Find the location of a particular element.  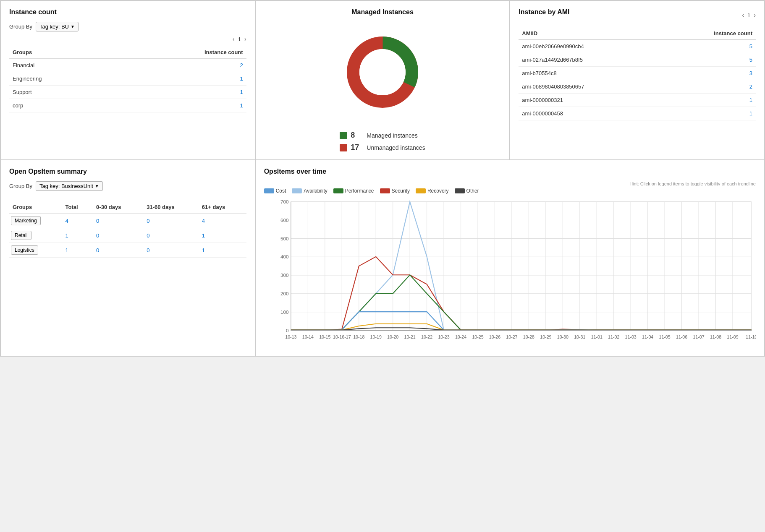

svg-text: 11-09 is located at coordinates (732, 337).